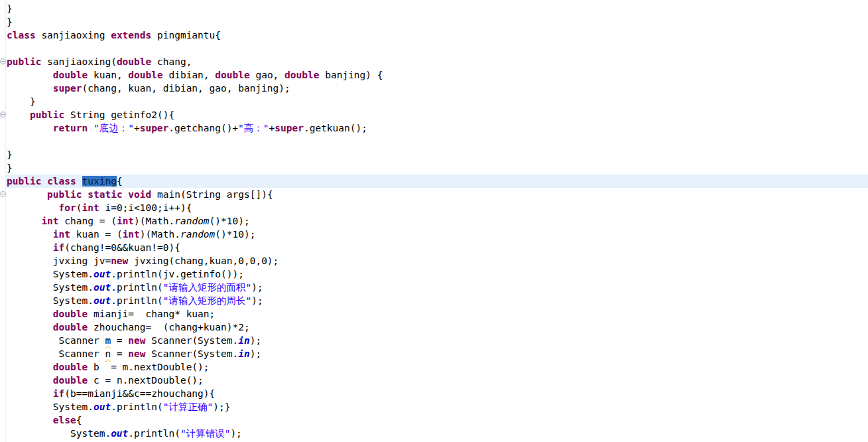  What do you see at coordinates (206, 433) in the screenshot?
I see `code-token: "计算错误"` at bounding box center [206, 433].